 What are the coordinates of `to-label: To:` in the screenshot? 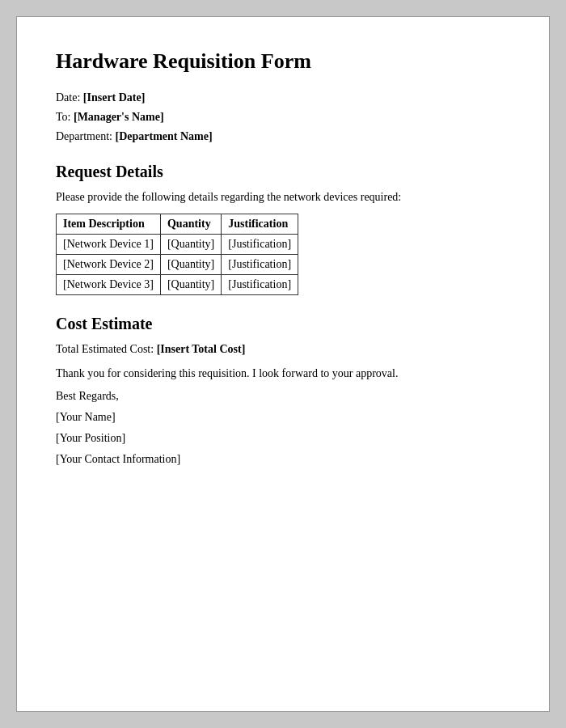 It's located at (65, 116).